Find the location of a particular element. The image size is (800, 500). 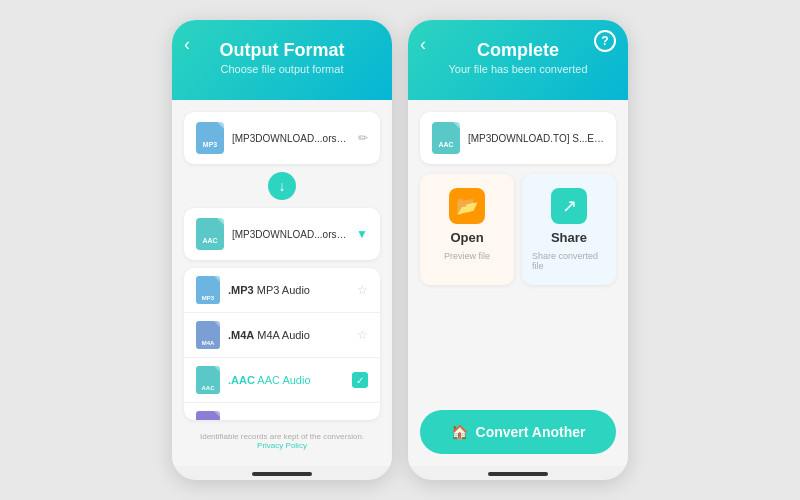

edit-icon: ✏ is located at coordinates (363, 138).